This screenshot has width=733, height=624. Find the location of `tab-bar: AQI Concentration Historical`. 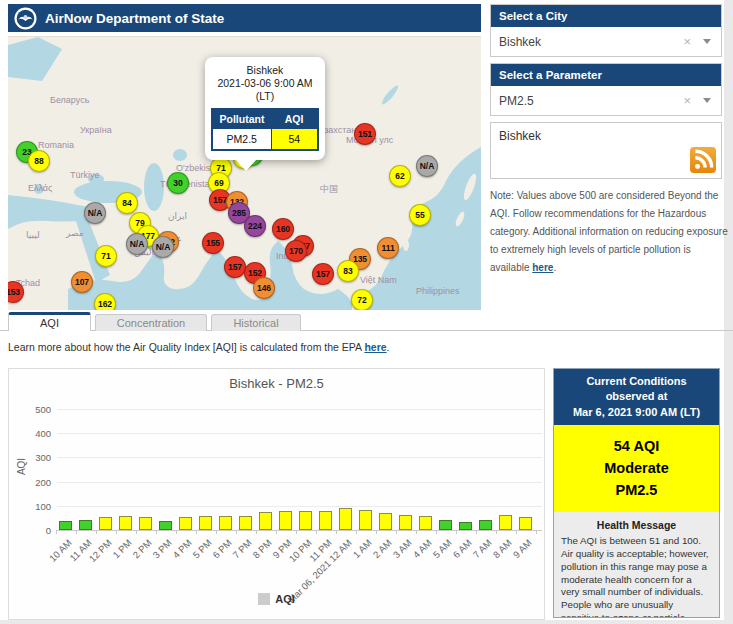

tab-bar: AQI Concentration Historical is located at coordinates (154, 322).